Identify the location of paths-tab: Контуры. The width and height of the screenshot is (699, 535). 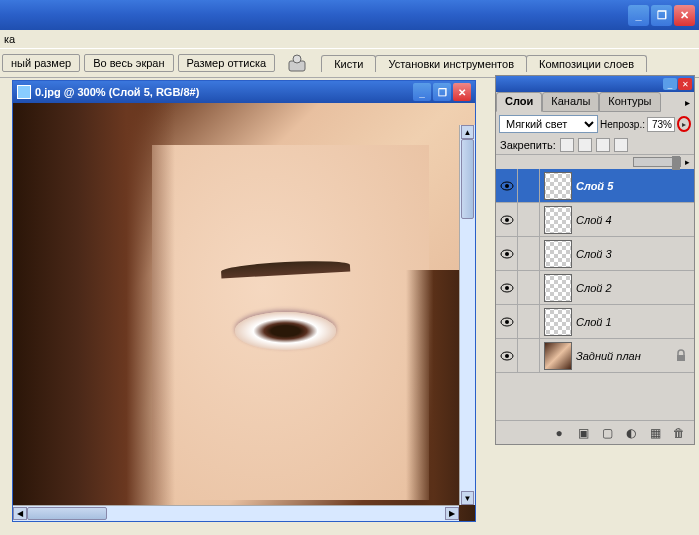
(630, 102).